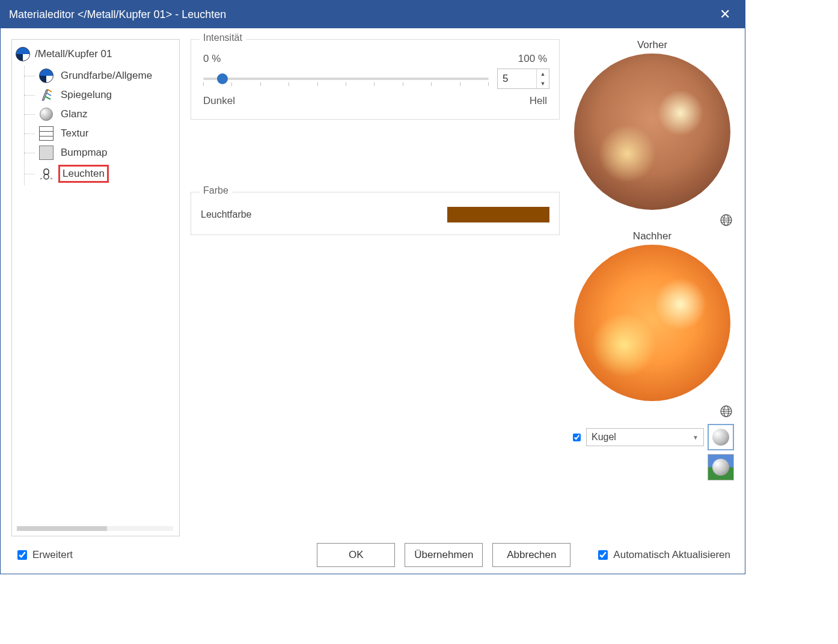 This screenshot has width=838, height=644. What do you see at coordinates (444, 555) in the screenshot?
I see `apply-button: Übernehmen` at bounding box center [444, 555].